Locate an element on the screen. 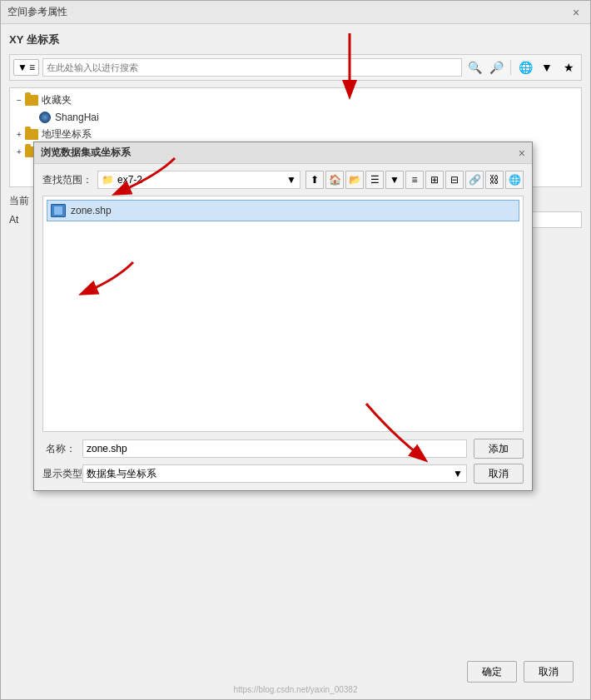  connect-button1: ⊞ is located at coordinates (435, 180).